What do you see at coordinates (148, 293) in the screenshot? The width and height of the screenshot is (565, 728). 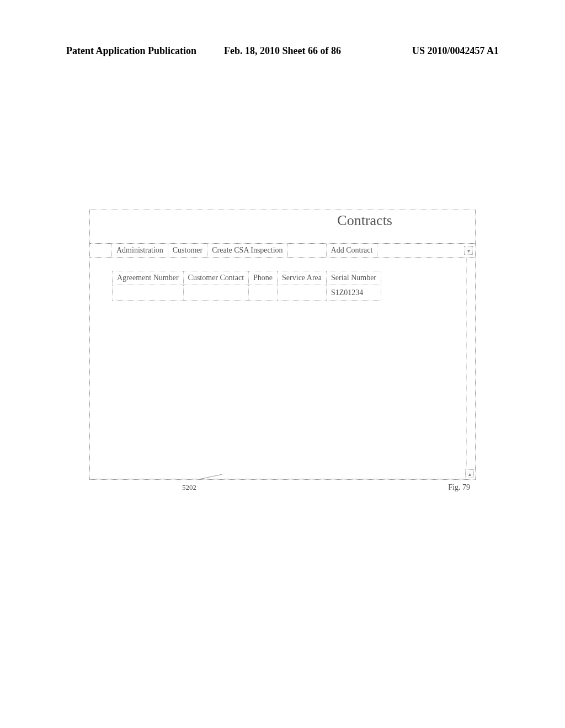 I see `cell-agreement-number` at bounding box center [148, 293].